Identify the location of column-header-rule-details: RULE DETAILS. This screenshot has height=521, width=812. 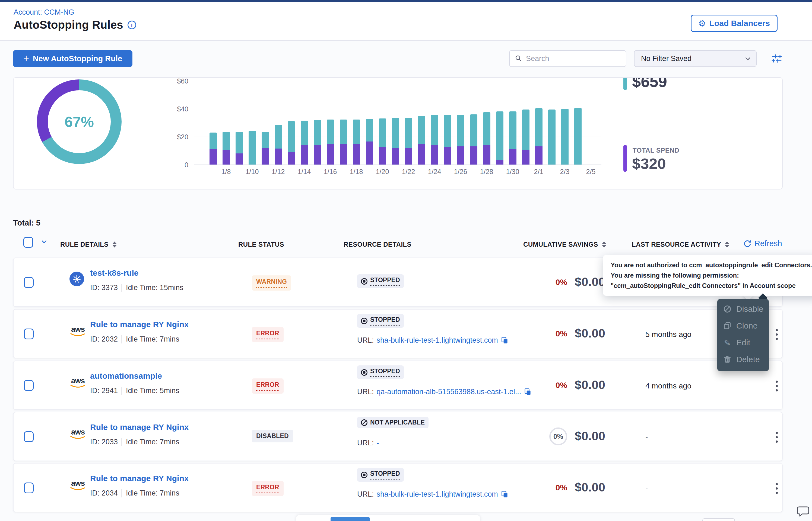
(89, 245).